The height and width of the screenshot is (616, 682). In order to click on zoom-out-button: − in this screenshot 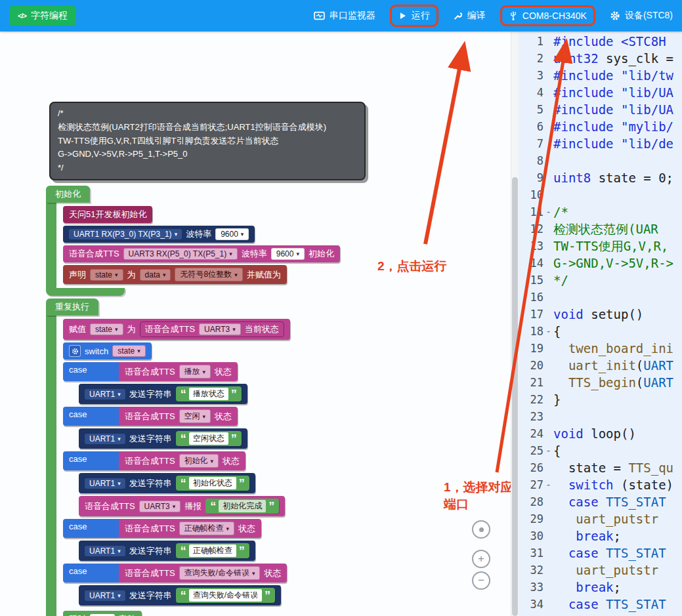, I will do `click(481, 581)`.